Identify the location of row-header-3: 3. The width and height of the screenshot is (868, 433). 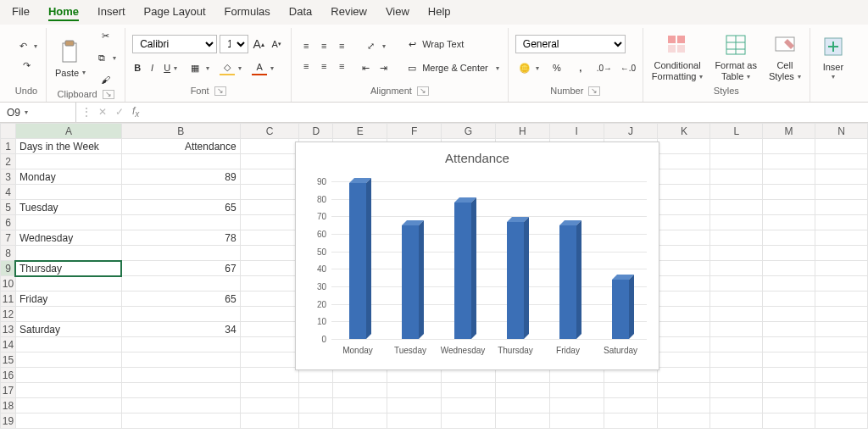
(8, 177).